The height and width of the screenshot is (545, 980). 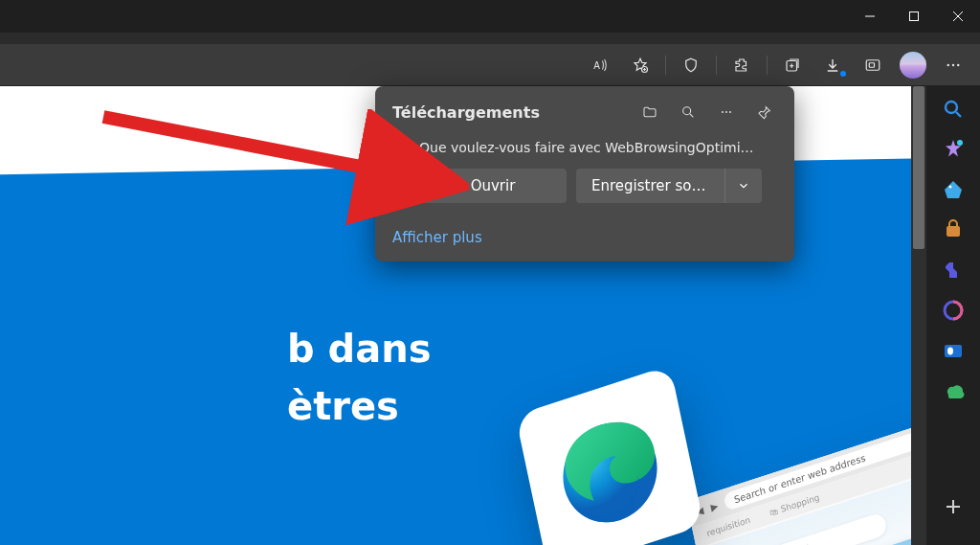 What do you see at coordinates (873, 65) in the screenshot?
I see `web-capture-button` at bounding box center [873, 65].